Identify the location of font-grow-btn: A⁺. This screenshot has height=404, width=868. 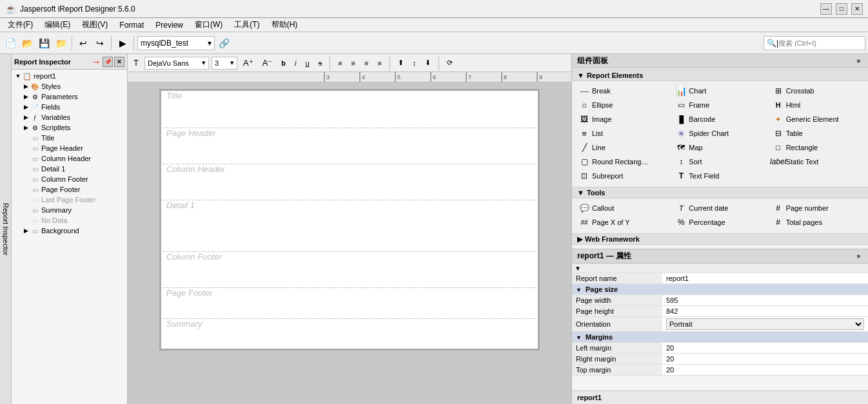
(248, 63).